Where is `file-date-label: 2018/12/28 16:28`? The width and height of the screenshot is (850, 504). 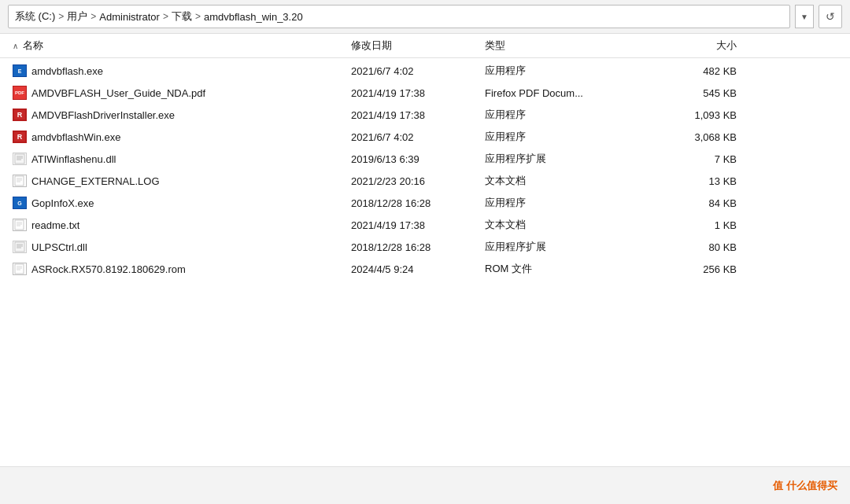 file-date-label: 2018/12/28 16:28 is located at coordinates (418, 203).